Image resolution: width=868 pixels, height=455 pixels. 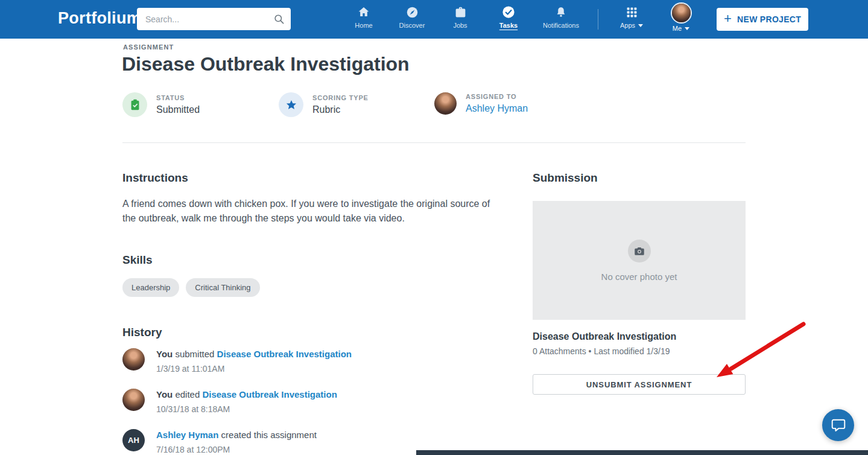 What do you see at coordinates (460, 17) in the screenshot?
I see `nav-item-jobs: Jobs` at bounding box center [460, 17].